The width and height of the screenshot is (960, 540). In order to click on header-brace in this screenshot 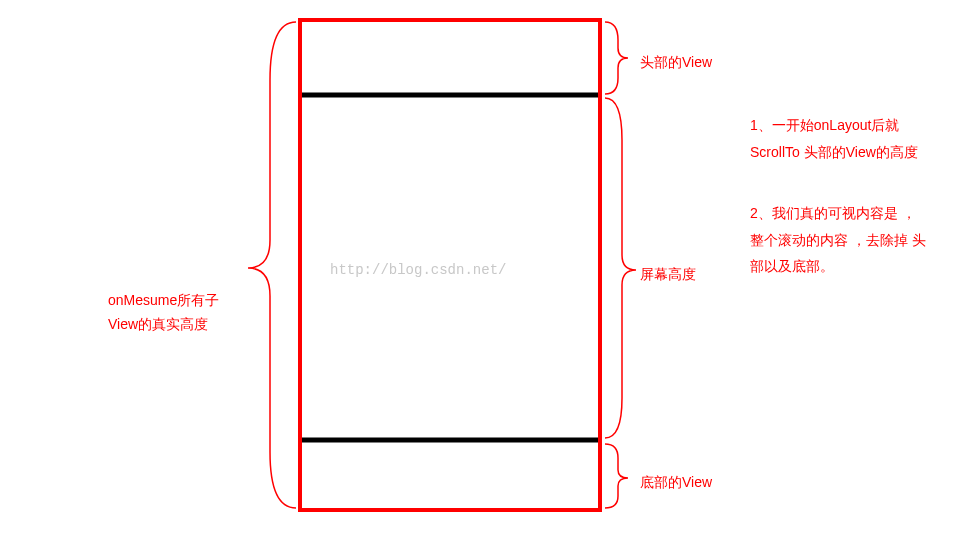, I will do `click(616, 58)`.